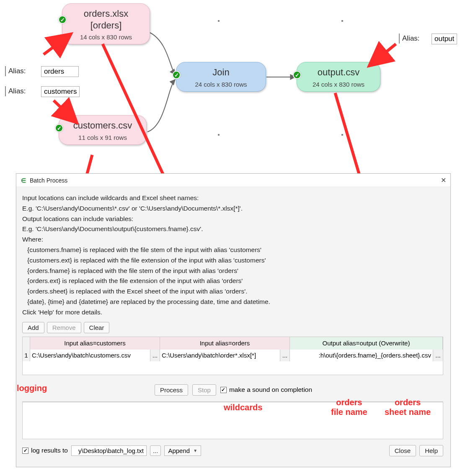 The image size is (460, 476). Describe the element at coordinates (49, 180) in the screenshot. I see `dialog-title: Batch Process` at that location.